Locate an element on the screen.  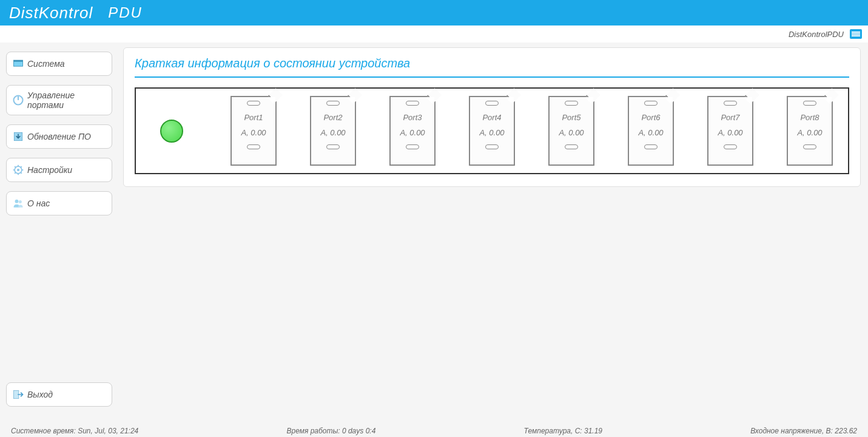
port-card-3: Port3A, 0.00 is located at coordinates (412, 131).